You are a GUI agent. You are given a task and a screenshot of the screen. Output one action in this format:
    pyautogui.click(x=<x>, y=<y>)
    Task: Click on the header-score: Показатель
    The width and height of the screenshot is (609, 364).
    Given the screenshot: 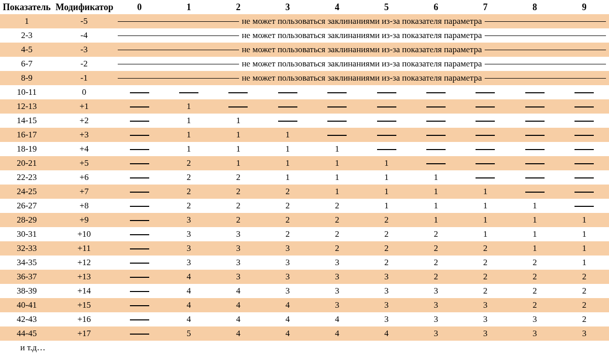 What is the action you would take?
    pyautogui.click(x=26, y=7)
    